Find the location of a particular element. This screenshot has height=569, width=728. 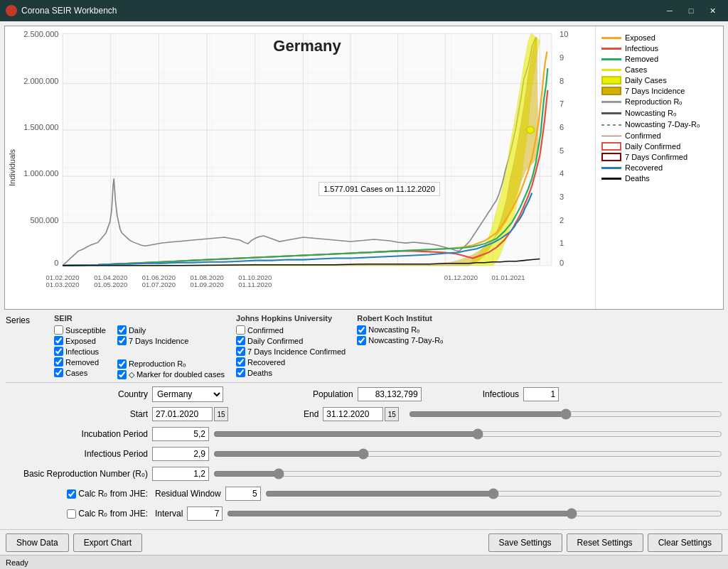

r0-slider is located at coordinates (468, 474).